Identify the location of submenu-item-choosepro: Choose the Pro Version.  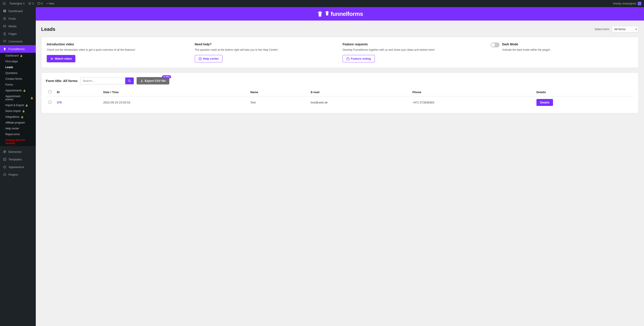
(18, 142).